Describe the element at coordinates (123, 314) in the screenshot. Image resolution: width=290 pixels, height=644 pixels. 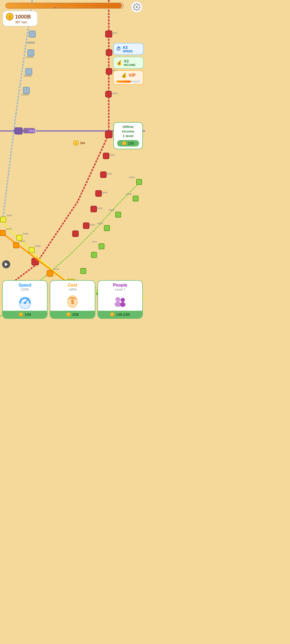
I see `people-cost: 148.23K` at that location.